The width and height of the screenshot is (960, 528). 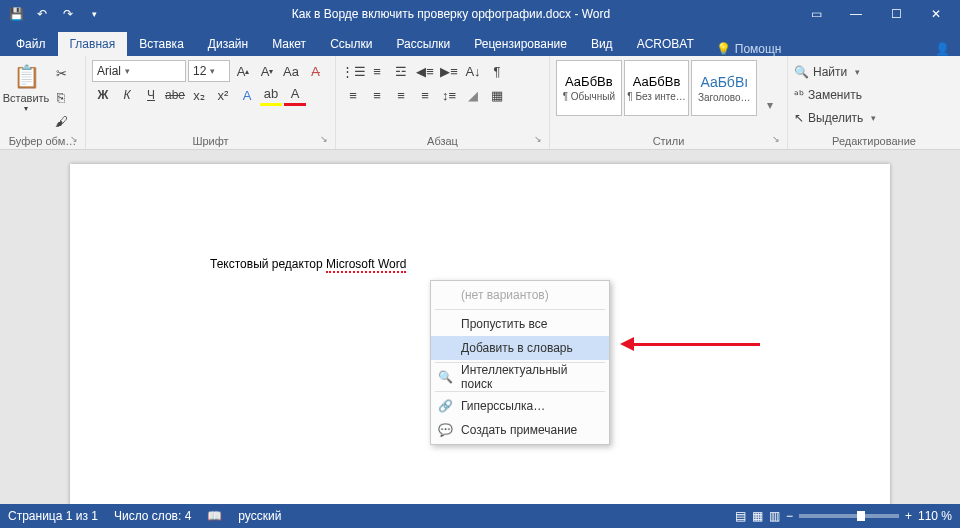 I want to click on ribbon-tabs: Файл Главная Вставка Дизайн Макет Ссылки…, so click(x=480, y=42).